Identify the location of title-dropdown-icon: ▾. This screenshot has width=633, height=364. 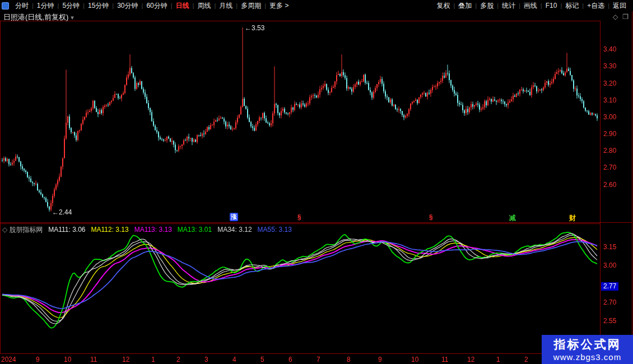
(72, 18).